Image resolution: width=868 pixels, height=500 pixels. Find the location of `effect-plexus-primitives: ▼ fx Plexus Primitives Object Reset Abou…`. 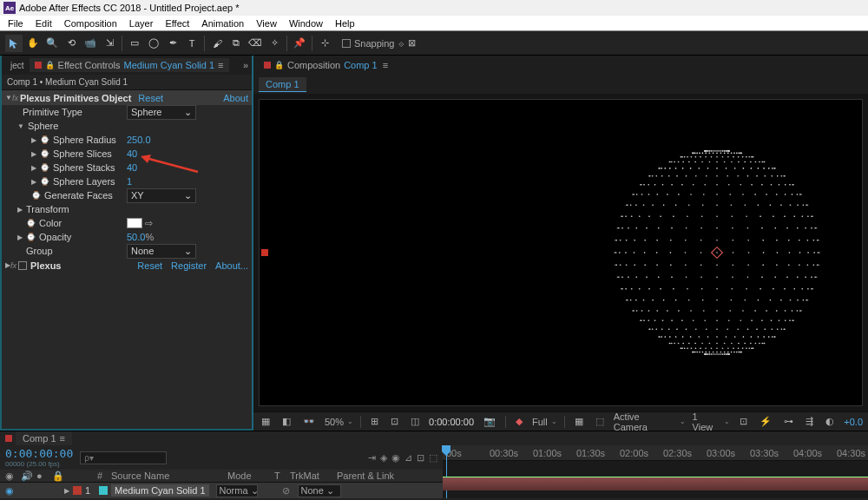

effect-plexus-primitives: ▼ fx Plexus Primitives Object Reset Abou… is located at coordinates (127, 97).